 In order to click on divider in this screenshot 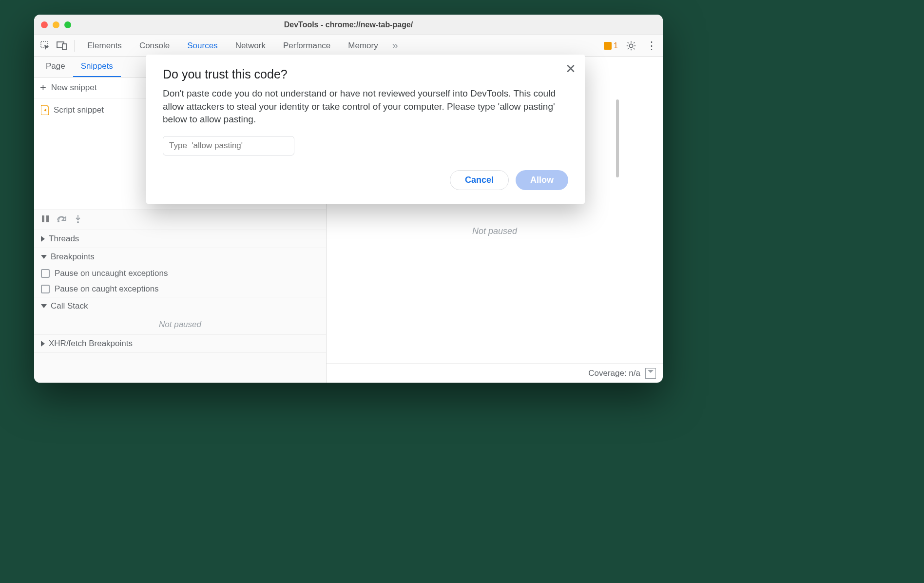, I will do `click(74, 46)`.